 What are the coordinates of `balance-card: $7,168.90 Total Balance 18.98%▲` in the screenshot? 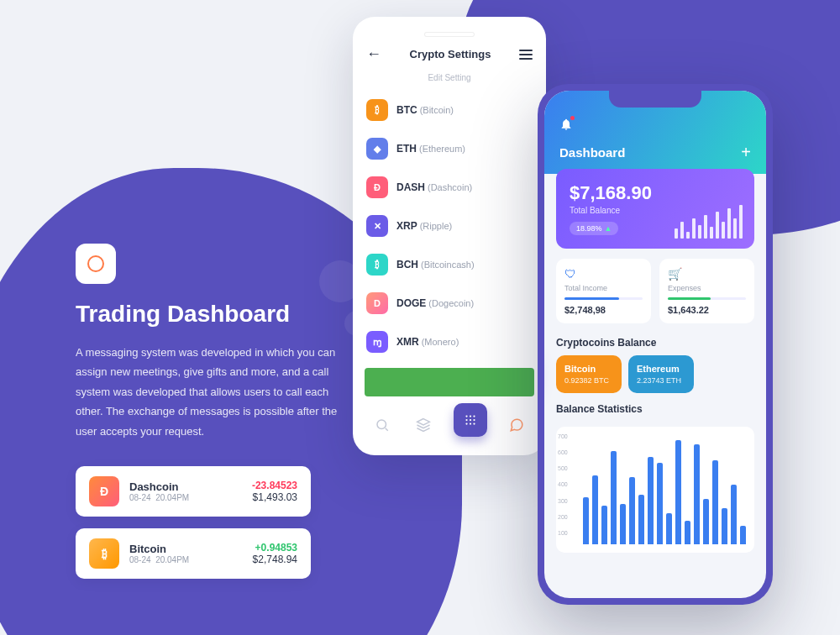 It's located at (655, 208).